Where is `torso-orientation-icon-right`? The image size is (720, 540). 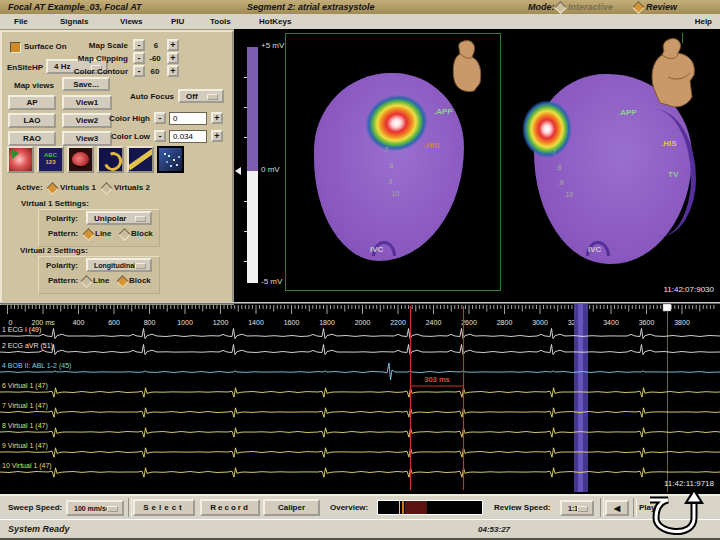 torso-orientation-icon-right is located at coordinates (673, 73).